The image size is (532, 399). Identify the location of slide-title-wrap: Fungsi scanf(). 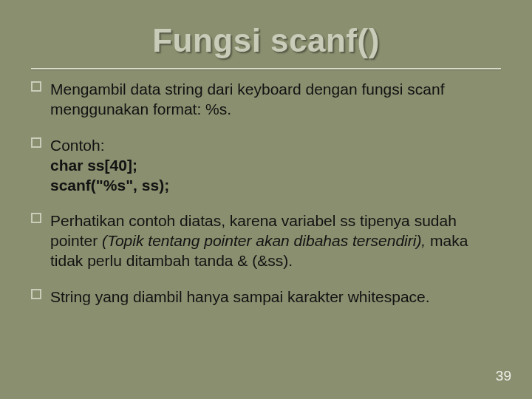
(266, 41).